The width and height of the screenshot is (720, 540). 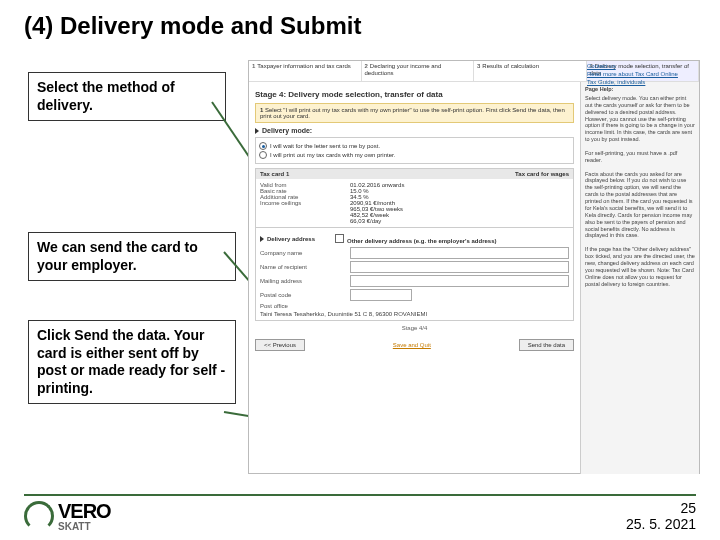 What do you see at coordinates (414, 130) in the screenshot?
I see `delivery-mode-label: Delivery mode:` at bounding box center [414, 130].